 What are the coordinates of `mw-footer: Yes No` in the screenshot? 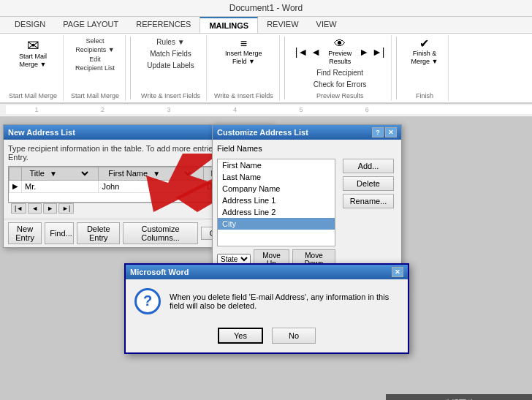 It's located at (267, 338).